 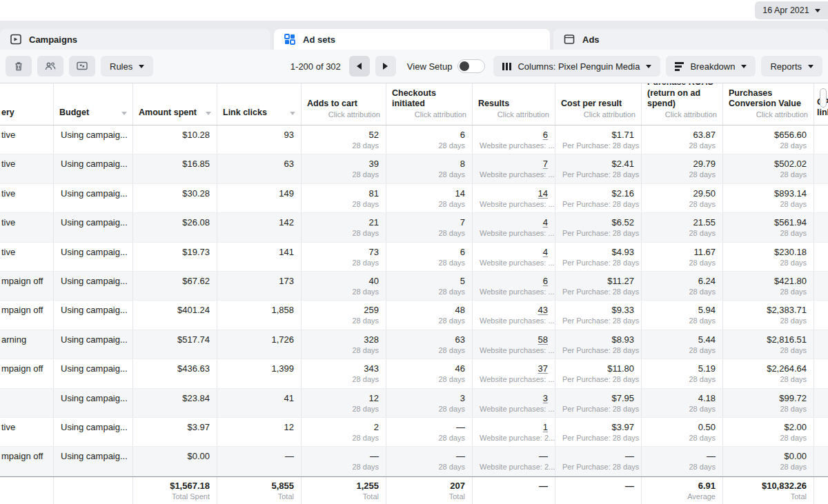 I want to click on cell-value: $3.97, so click(x=598, y=427).